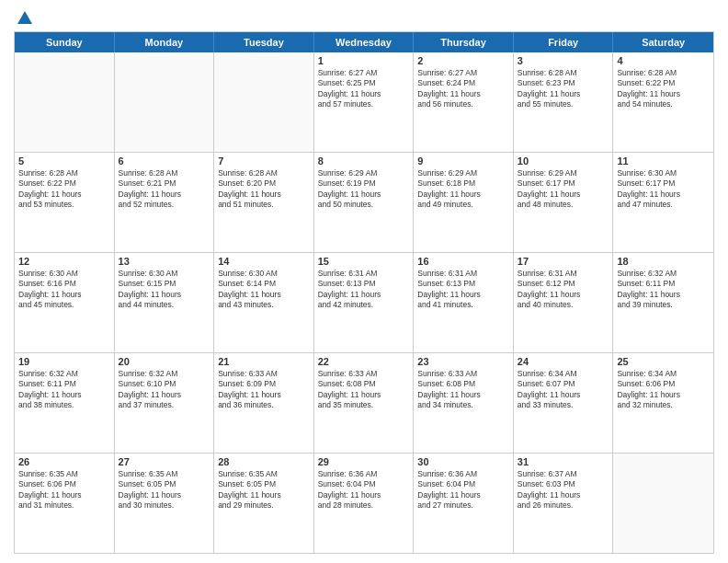 This screenshot has width=728, height=563. What do you see at coordinates (463, 42) in the screenshot?
I see `weekday-header: Thursday` at bounding box center [463, 42].